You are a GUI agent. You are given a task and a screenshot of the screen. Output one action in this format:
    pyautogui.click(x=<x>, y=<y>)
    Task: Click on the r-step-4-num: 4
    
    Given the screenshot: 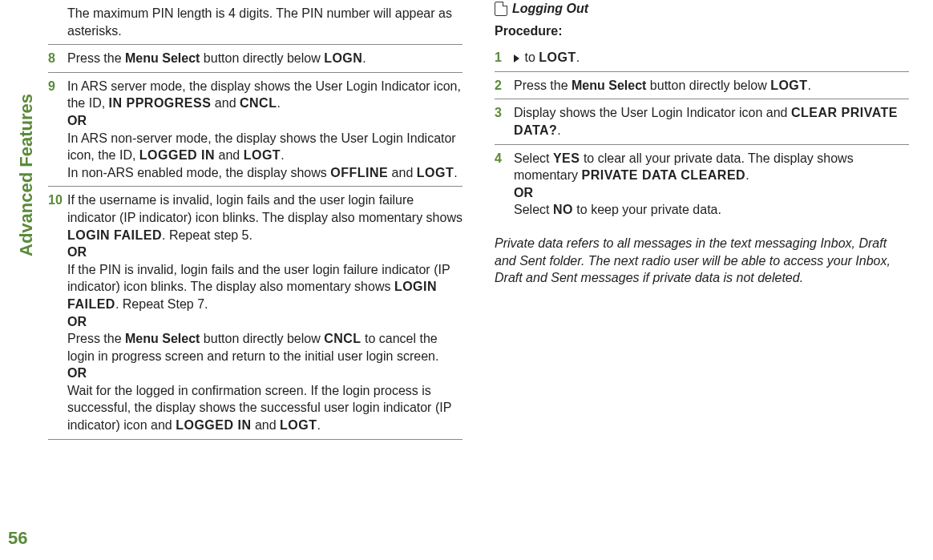 What is the action you would take?
    pyautogui.click(x=504, y=159)
    